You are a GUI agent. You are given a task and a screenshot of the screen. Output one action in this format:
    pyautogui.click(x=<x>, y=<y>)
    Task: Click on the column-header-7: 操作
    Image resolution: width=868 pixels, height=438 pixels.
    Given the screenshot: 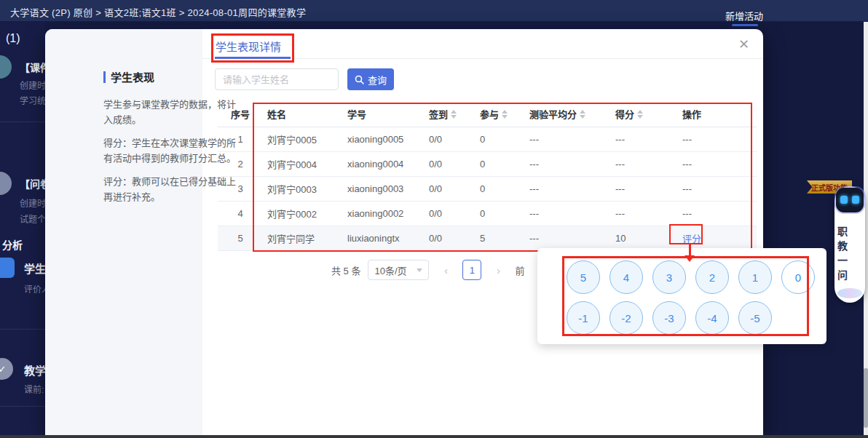 What is the action you would take?
    pyautogui.click(x=714, y=114)
    